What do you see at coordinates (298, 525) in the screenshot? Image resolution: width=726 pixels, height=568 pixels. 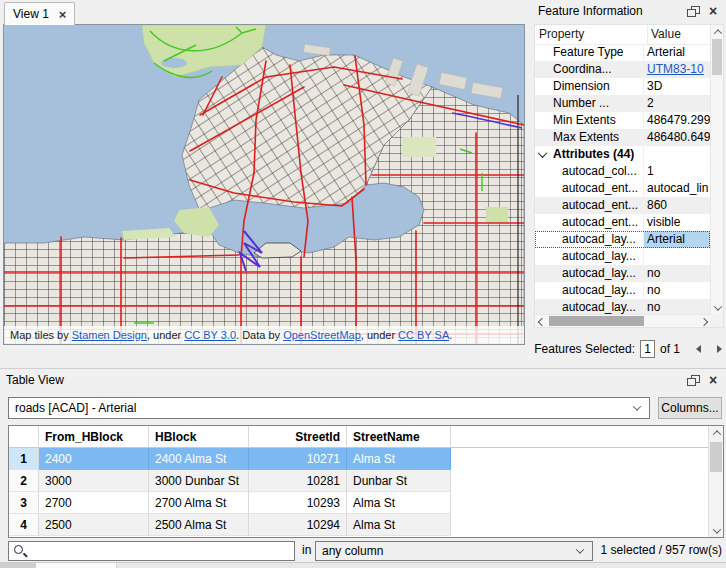 I see `table-cell: 10294` at bounding box center [298, 525].